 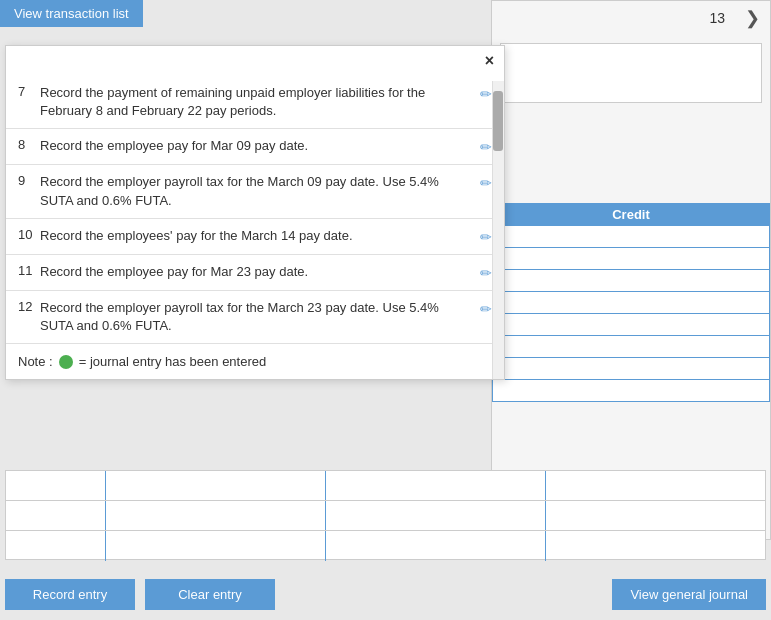 What do you see at coordinates (29, 306) in the screenshot?
I see `entry-number-12: 12` at bounding box center [29, 306].